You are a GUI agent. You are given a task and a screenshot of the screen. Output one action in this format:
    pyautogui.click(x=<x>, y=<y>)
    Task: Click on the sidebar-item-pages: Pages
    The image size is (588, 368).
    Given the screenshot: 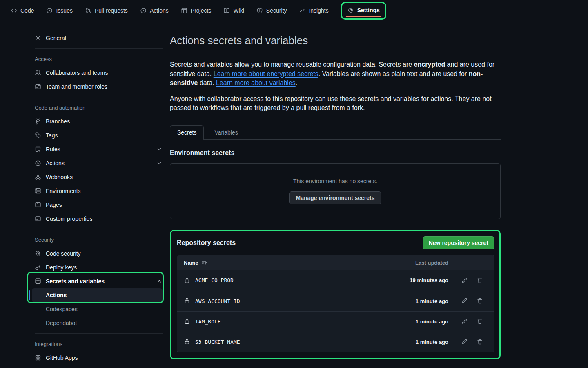 What is the action you would take?
    pyautogui.click(x=99, y=205)
    